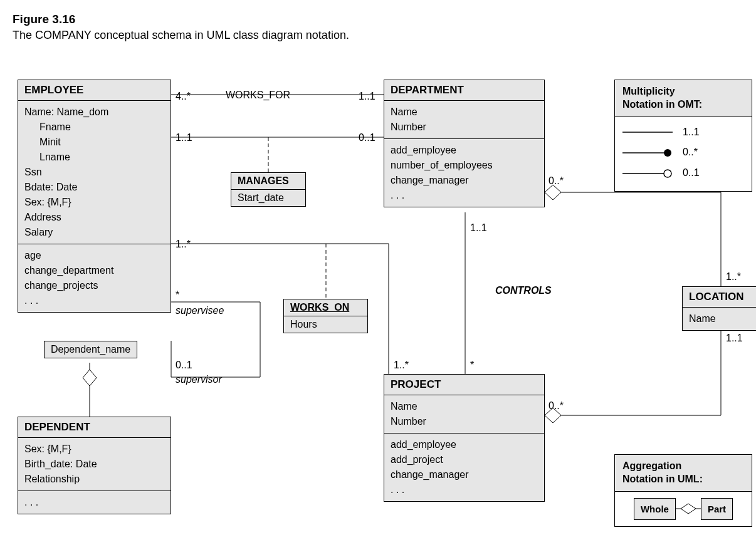  What do you see at coordinates (184, 365) in the screenshot?
I see `mult-supervisor: 0..1` at bounding box center [184, 365].